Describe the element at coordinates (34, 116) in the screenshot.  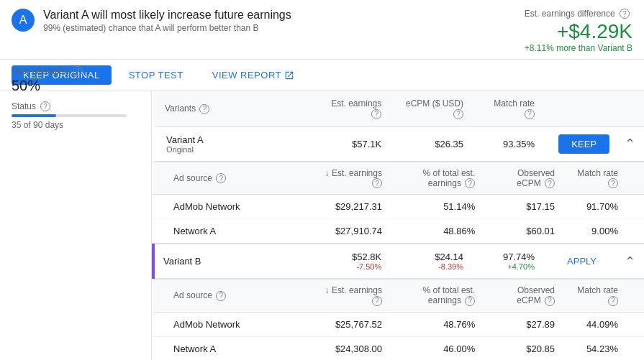
I see `progress-bar-fill` at that location.